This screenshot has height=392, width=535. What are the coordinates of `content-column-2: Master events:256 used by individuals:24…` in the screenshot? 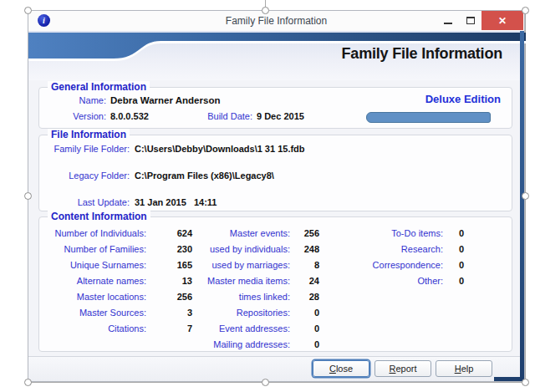 It's located at (251, 292).